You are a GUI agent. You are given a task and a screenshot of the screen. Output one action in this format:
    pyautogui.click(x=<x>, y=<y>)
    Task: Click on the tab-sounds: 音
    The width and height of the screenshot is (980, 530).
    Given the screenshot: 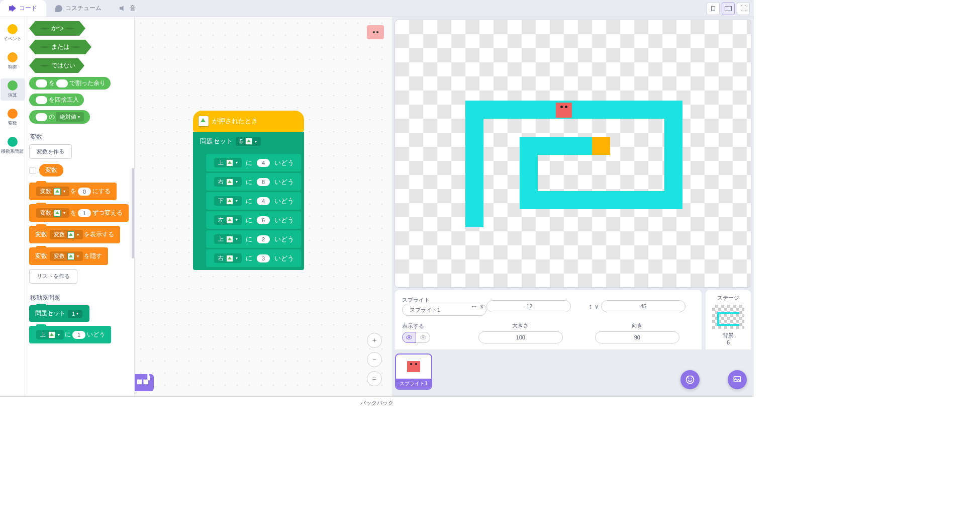 What is the action you would take?
    pyautogui.click(x=128, y=8)
    